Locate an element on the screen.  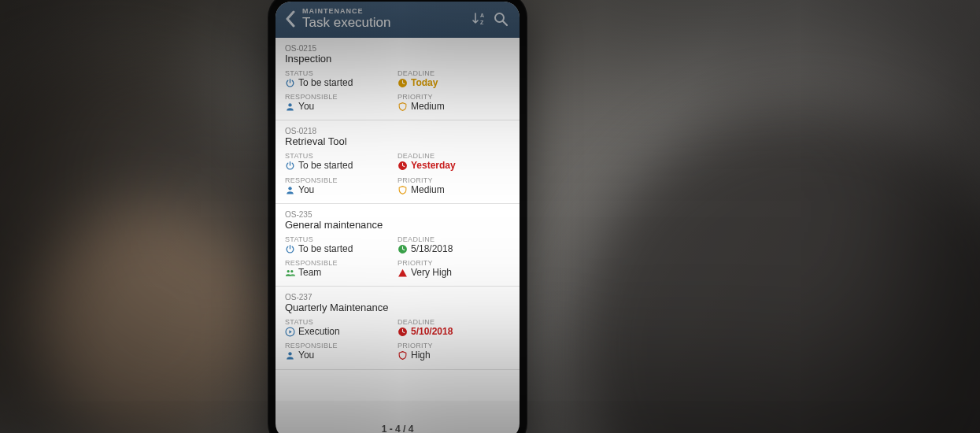
deadline-value: 5/10/2018 is located at coordinates (431, 332).